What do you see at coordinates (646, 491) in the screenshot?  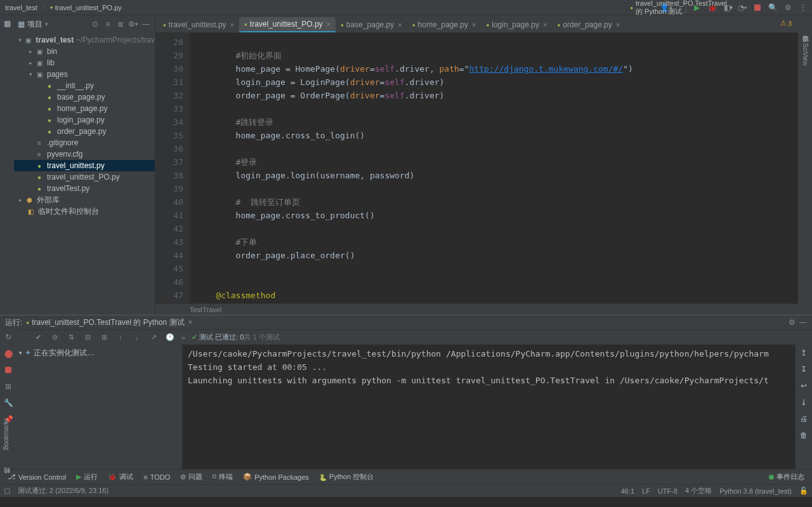 I see `line-separator: LF` at bounding box center [646, 491].